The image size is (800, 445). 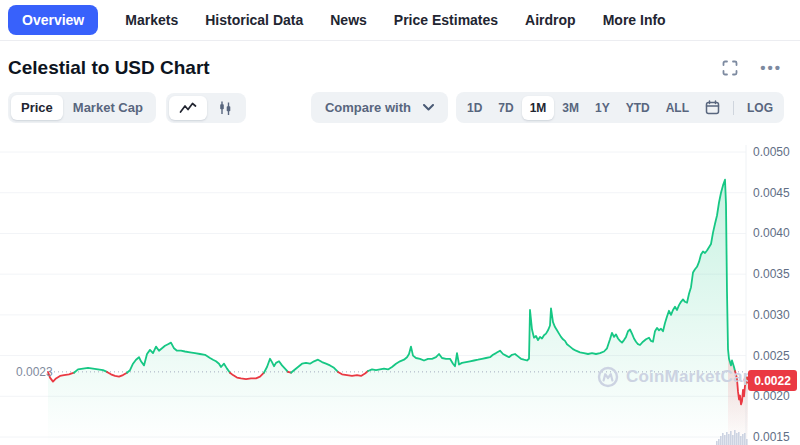 I want to click on coinmarketcap-logo-icon, so click(x=608, y=377).